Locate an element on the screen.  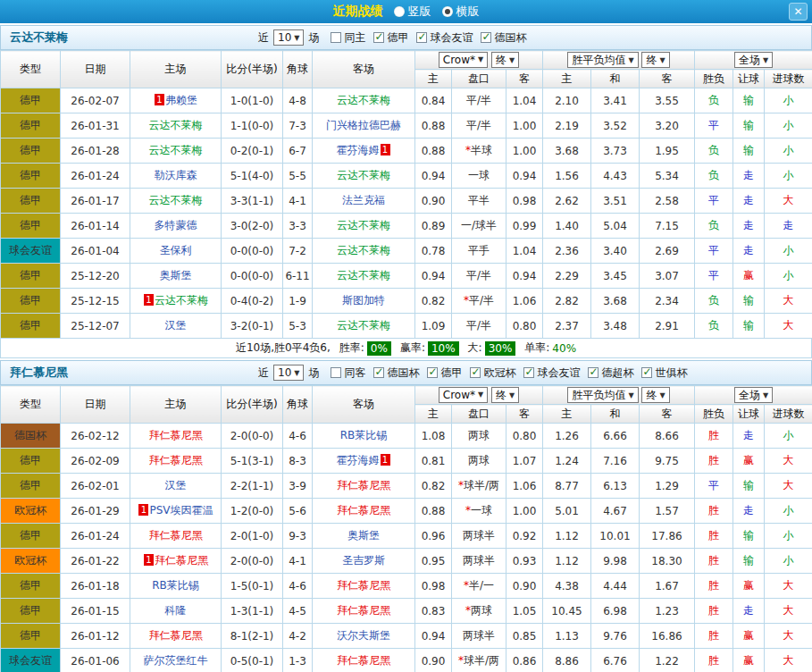
opponent-team-link: PSV埃因霍温 is located at coordinates (180, 510).